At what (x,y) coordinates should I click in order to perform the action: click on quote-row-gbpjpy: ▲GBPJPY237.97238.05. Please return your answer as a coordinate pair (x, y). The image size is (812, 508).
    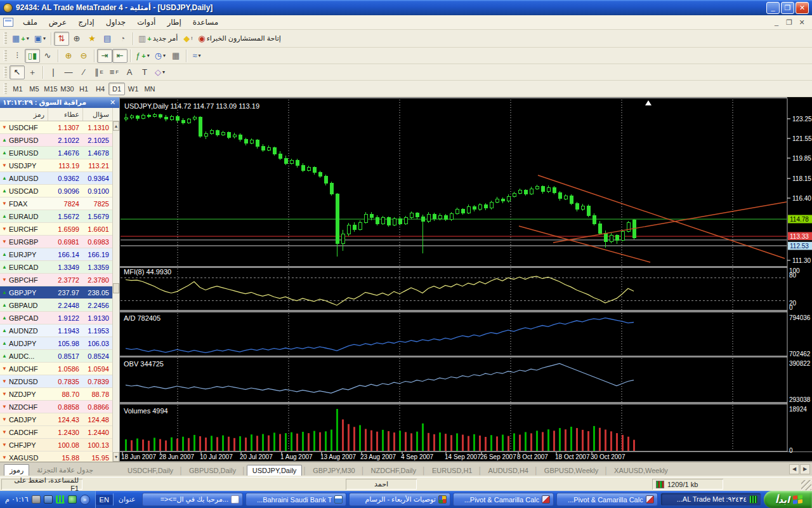
    Looking at the image, I should click on (56, 293).